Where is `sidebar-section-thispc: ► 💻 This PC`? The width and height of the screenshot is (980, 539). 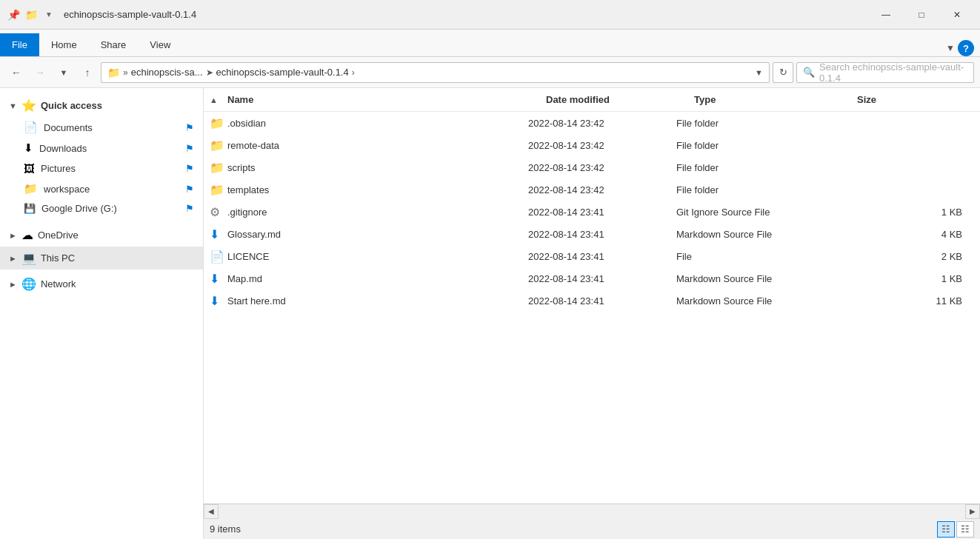 sidebar-section-thispc: ► 💻 This PC is located at coordinates (101, 258).